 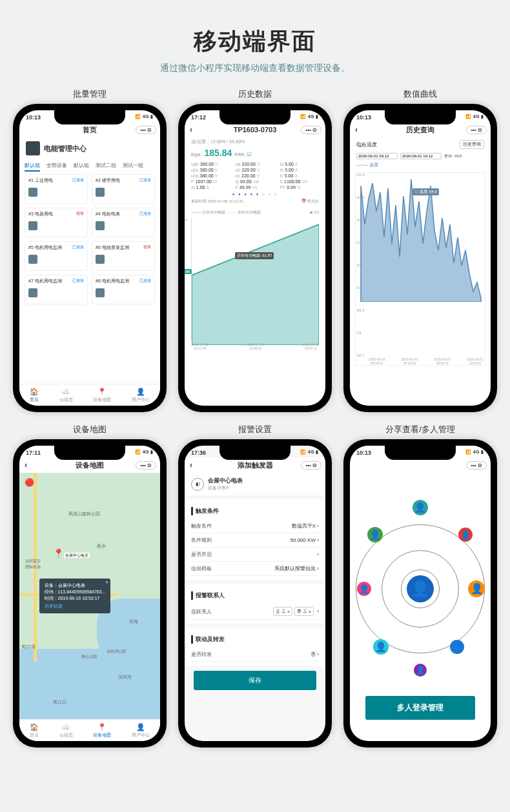 What do you see at coordinates (57, 166) in the screenshot?
I see `tab: 全部设备` at bounding box center [57, 166].